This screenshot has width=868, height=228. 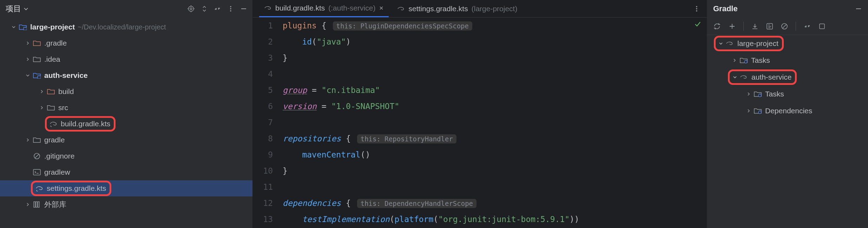 I want to click on stop-icon, so click(x=784, y=26).